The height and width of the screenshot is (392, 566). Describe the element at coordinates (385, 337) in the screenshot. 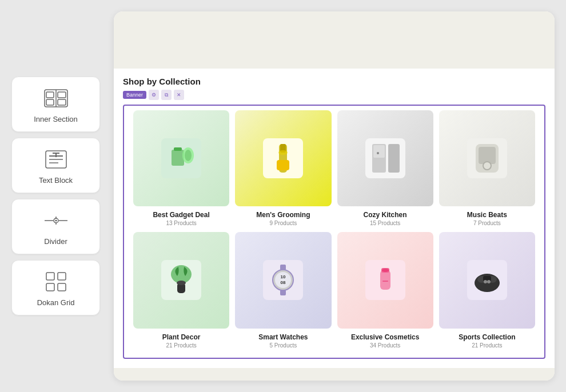

I see `collection-name: Exclusive Cosmetics` at that location.